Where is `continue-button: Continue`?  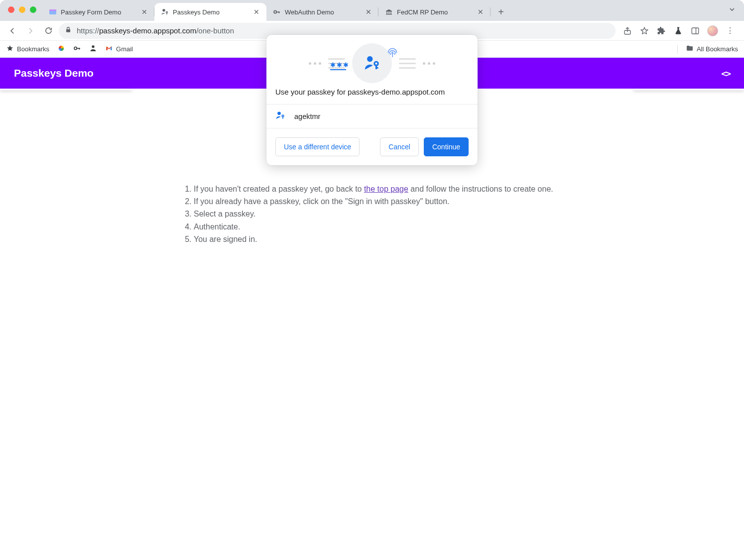 continue-button: Continue is located at coordinates (446, 147).